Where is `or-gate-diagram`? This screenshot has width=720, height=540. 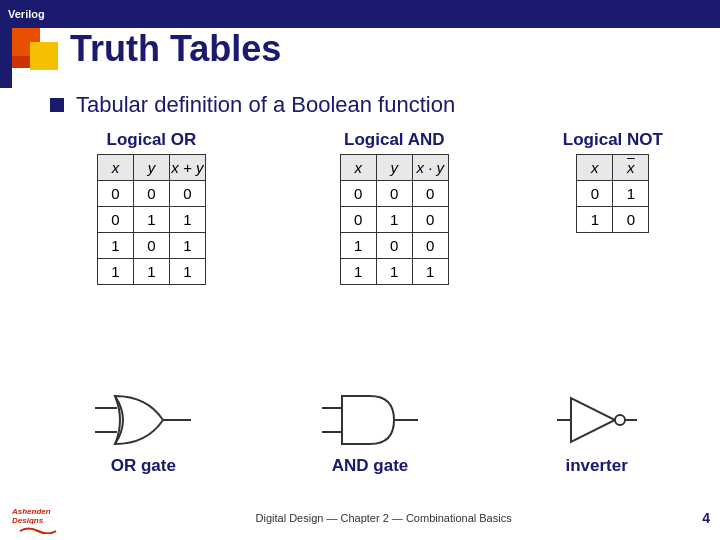
or-gate-diagram is located at coordinates (143, 420).